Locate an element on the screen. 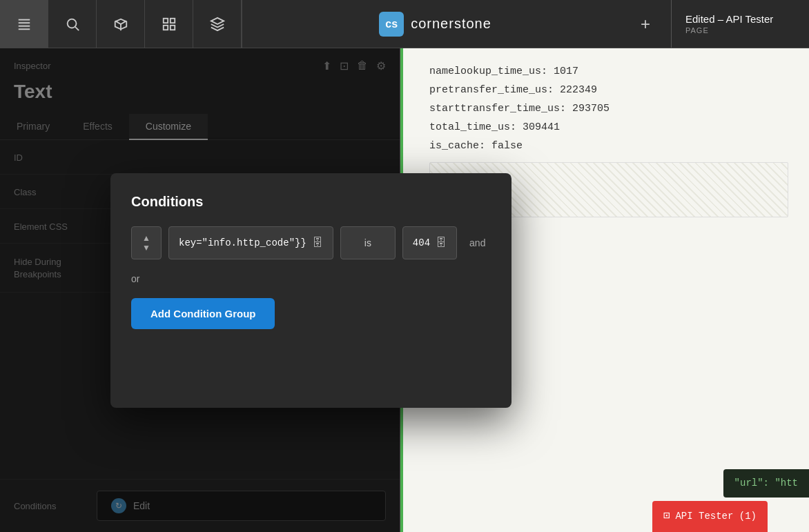  condition-key-db-icon: 🗄 is located at coordinates (318, 243).